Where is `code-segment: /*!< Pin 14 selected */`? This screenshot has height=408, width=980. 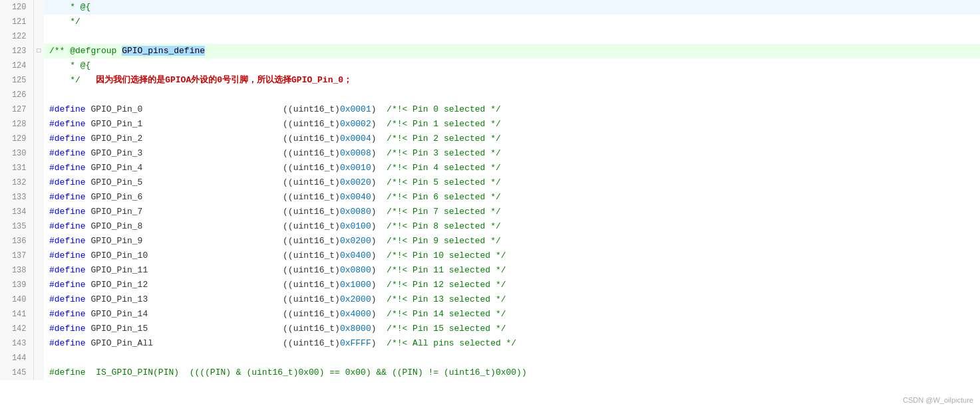 code-segment: /*!< Pin 14 selected */ is located at coordinates (442, 314).